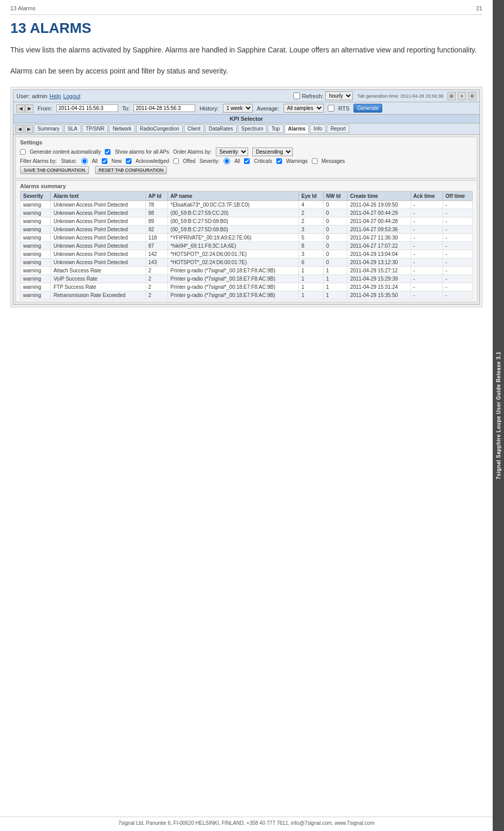  I want to click on all-sev-label: All, so click(237, 161).